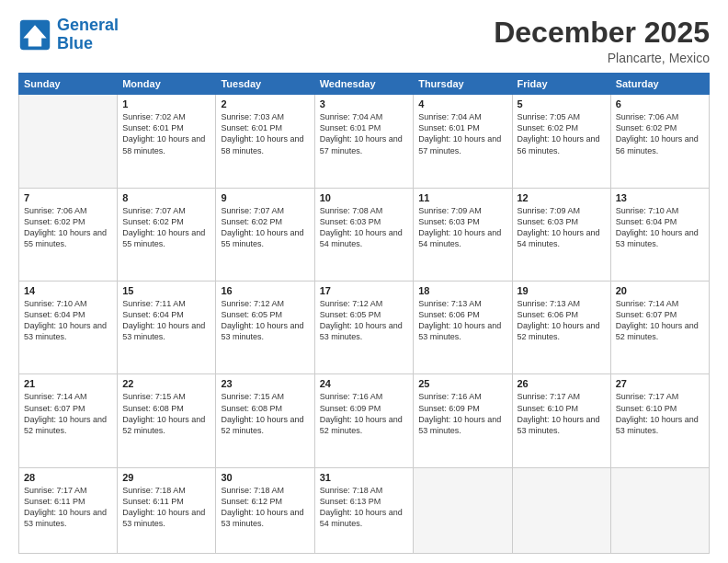 Image resolution: width=728 pixels, height=563 pixels. Describe the element at coordinates (166, 477) in the screenshot. I see `day-number: 29` at that location.